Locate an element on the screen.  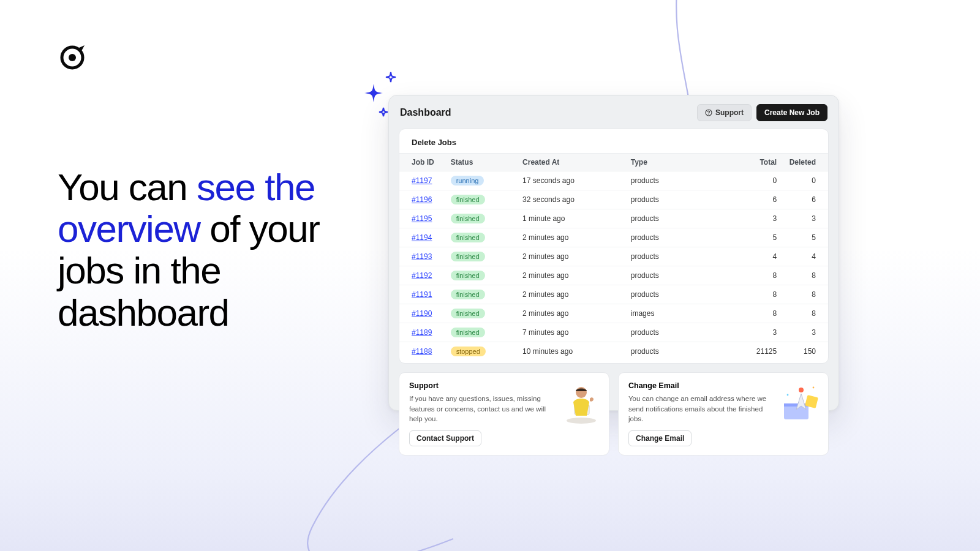
change-email-button: Change Email is located at coordinates (660, 438).